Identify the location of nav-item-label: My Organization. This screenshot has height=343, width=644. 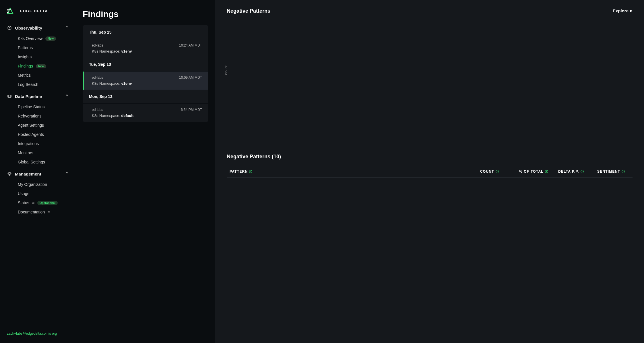
(32, 184).